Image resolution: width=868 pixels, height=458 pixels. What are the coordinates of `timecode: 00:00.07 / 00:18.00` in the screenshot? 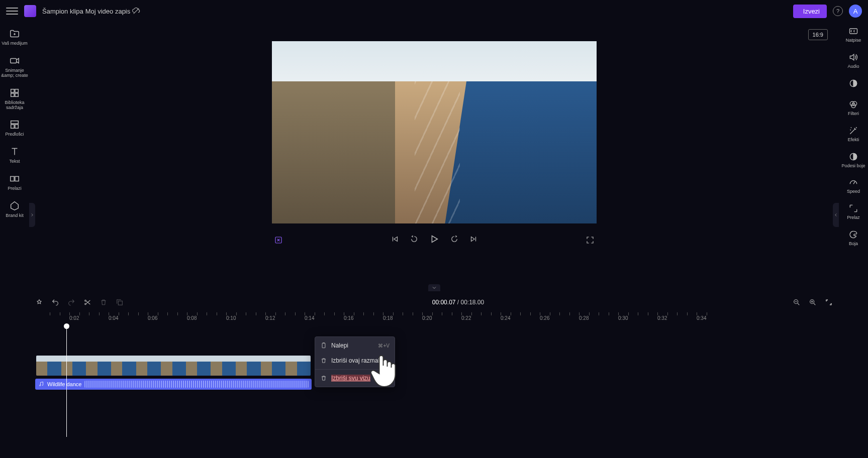 It's located at (458, 302).